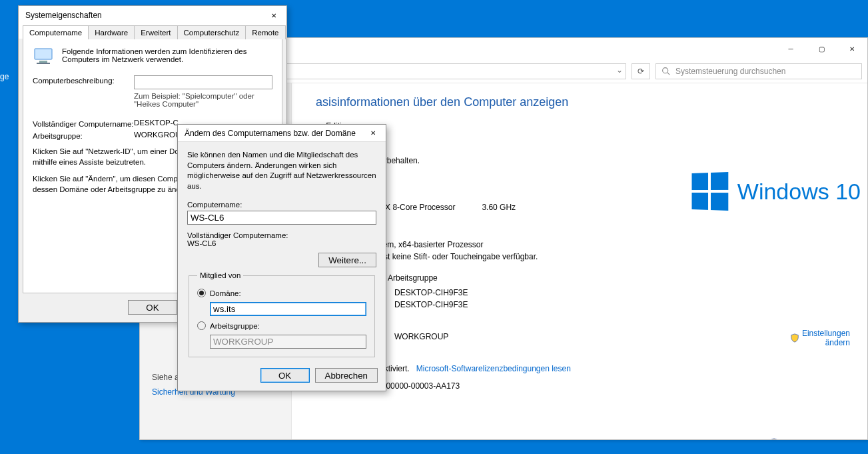 The height and width of the screenshot is (454, 868). I want to click on workgroup-input, so click(288, 341).